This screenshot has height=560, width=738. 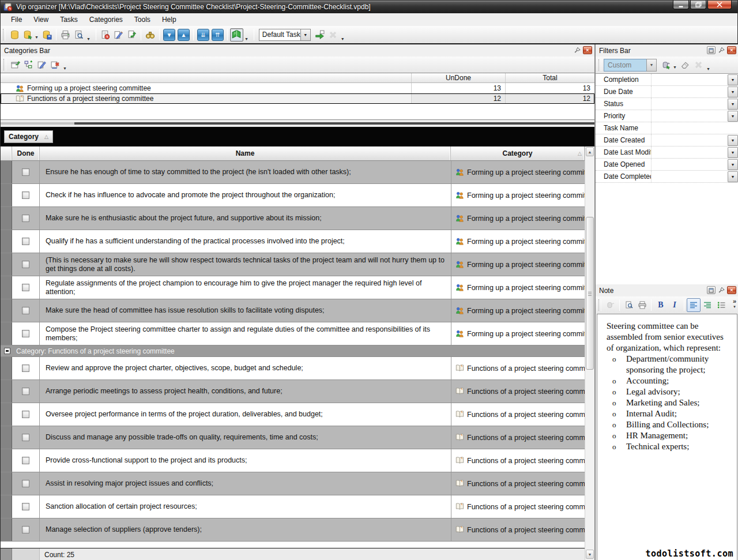 What do you see at coordinates (285, 35) in the screenshot?
I see `task-template-combobox: Default Task ▼` at bounding box center [285, 35].